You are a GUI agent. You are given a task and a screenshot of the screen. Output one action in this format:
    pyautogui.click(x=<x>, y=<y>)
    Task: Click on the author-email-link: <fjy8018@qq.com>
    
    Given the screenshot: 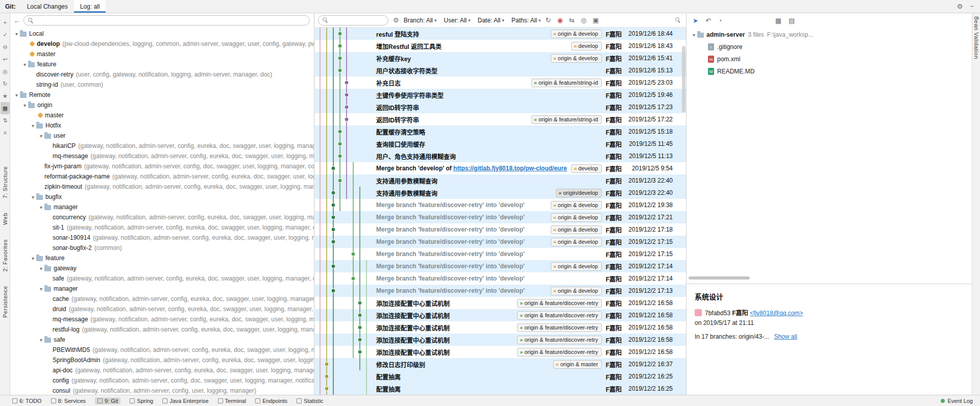 What is the action you would take?
    pyautogui.click(x=776, y=313)
    